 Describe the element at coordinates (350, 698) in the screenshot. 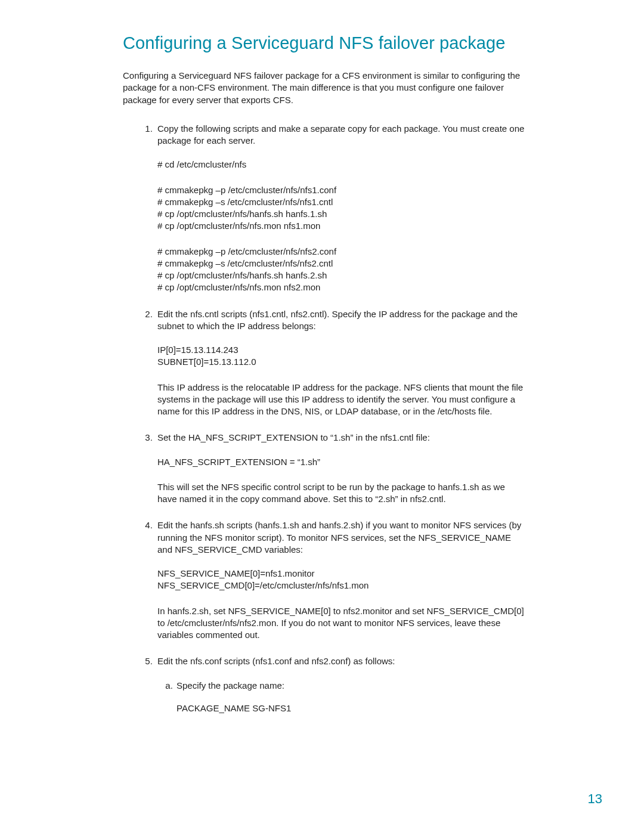

I see `step-5a: Specify the package name: PACKAGE_NAME S…` at that location.